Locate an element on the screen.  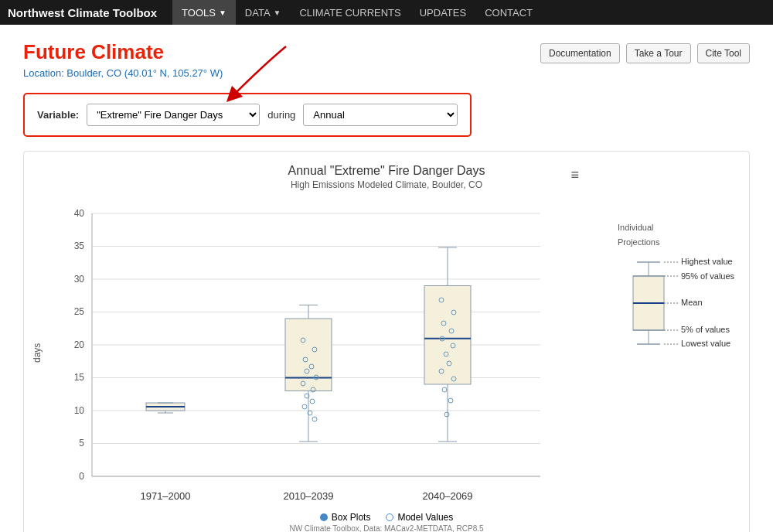
nav-item-contact: CONTACT is located at coordinates (509, 12).